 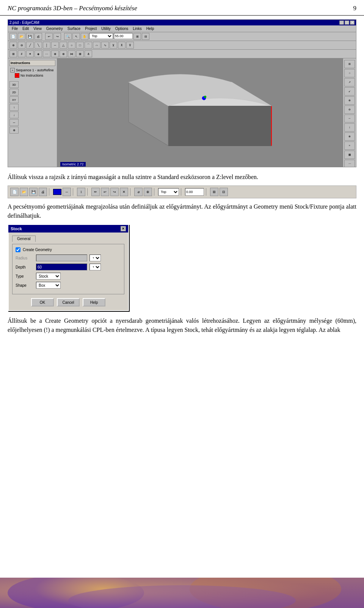 I want to click on right-btn-3: ↗, so click(x=350, y=82).